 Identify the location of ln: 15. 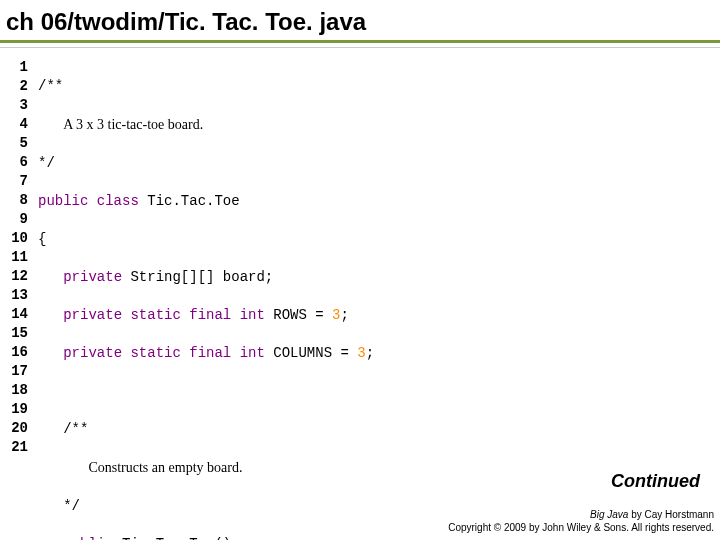
(18, 334).